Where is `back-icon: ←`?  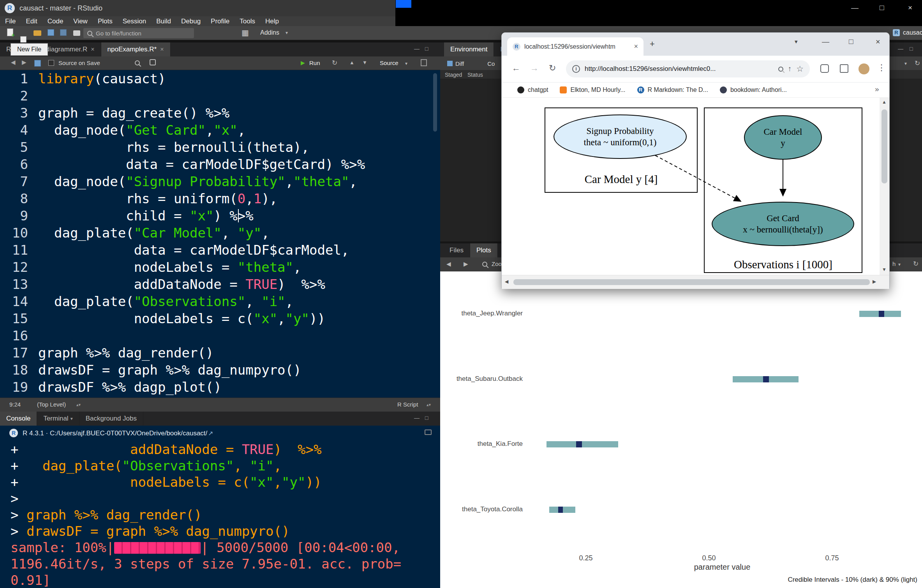
back-icon: ← is located at coordinates (516, 68).